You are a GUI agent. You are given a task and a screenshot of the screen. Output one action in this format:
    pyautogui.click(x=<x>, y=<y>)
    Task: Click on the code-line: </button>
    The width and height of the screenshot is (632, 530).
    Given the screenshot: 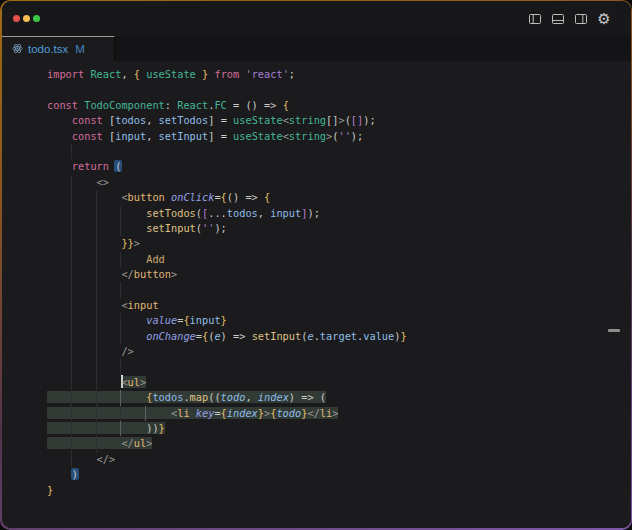 What is the action you would take?
    pyautogui.click(x=339, y=274)
    